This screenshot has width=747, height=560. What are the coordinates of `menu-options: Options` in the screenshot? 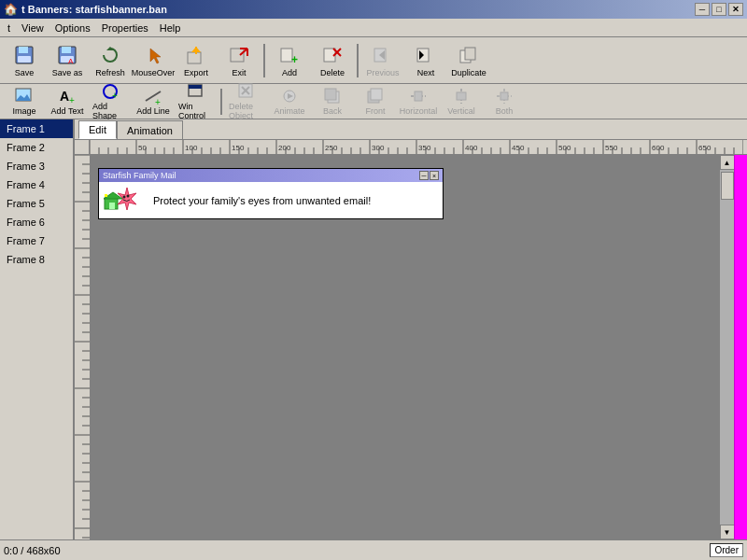 It's located at (73, 28).